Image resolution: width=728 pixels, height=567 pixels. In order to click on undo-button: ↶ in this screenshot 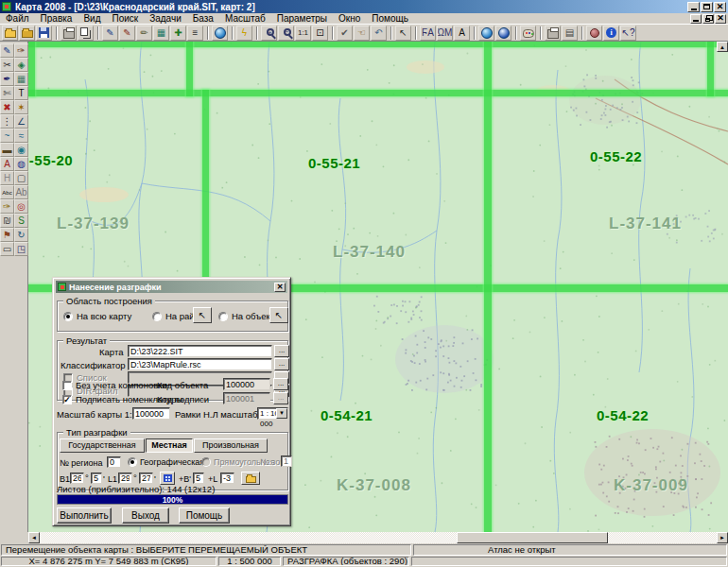, I will do `click(378, 33)`.